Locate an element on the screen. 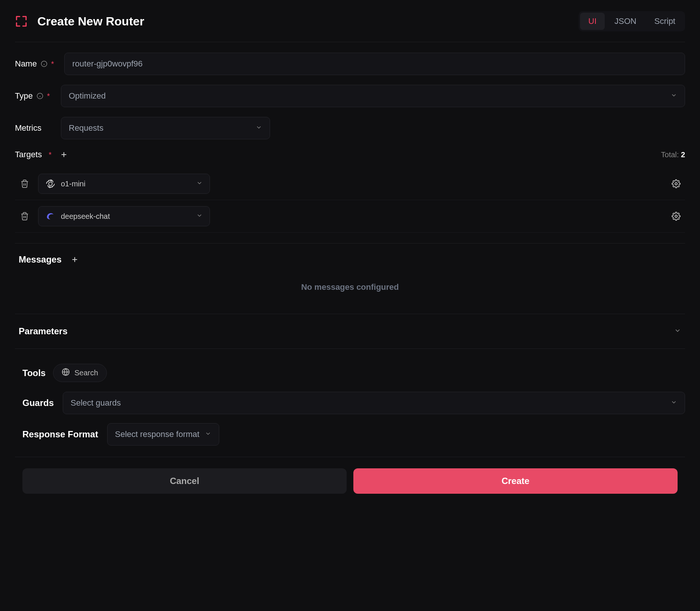 This screenshot has width=700, height=611. tab-ui: UI is located at coordinates (592, 21).